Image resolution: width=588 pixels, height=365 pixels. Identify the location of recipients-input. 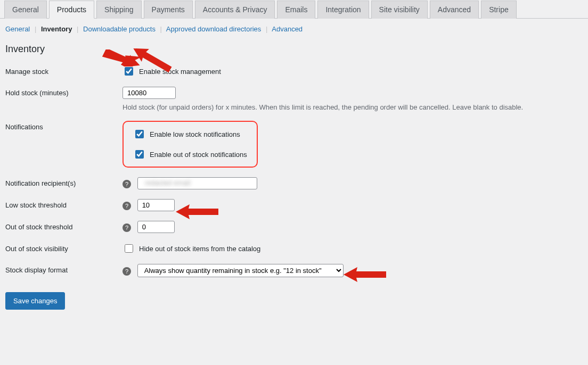
(197, 183).